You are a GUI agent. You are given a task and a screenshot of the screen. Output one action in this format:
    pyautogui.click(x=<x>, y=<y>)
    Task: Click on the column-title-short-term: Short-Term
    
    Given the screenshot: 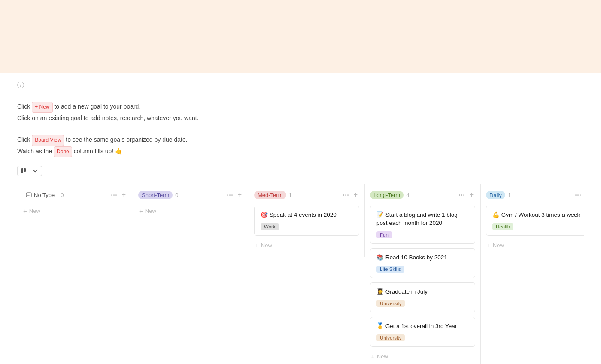 What is the action you would take?
    pyautogui.click(x=155, y=195)
    